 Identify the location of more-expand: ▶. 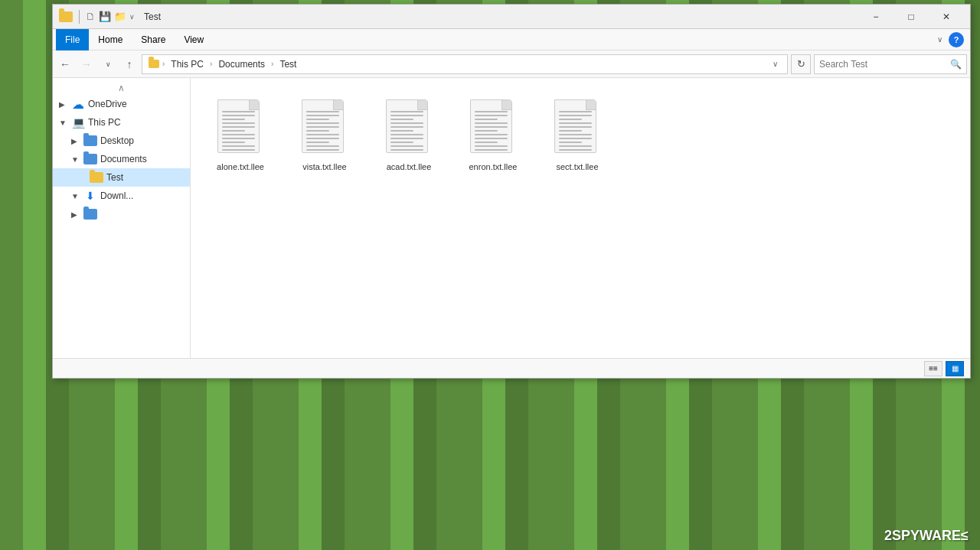
(77, 214).